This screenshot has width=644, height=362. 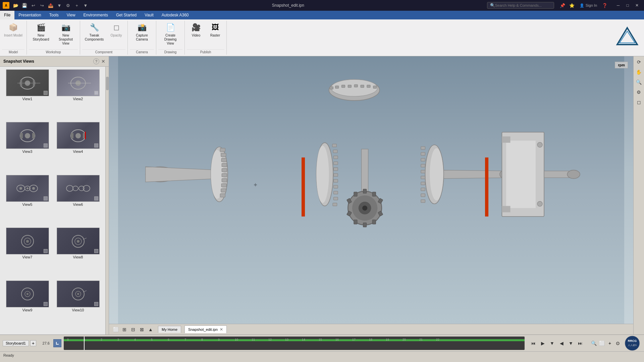 I want to click on rs-pan-btn: ✋, so click(x=639, y=72).